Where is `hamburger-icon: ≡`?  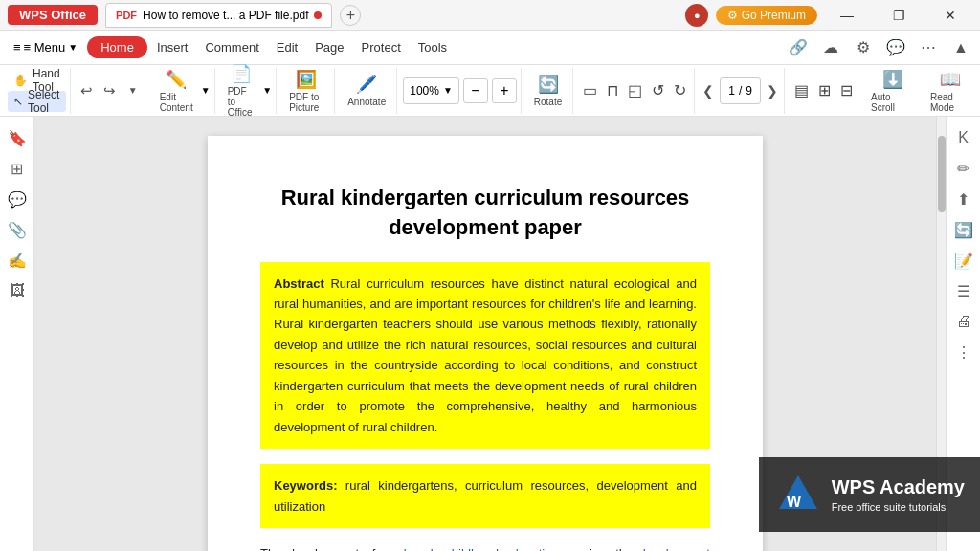
hamburger-icon: ≡ is located at coordinates (17, 48).